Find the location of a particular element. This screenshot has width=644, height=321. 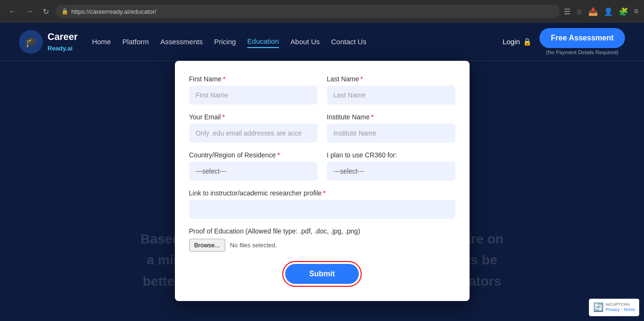

proof-section: Proof of Education (Allowed file type: .… is located at coordinates (322, 240).